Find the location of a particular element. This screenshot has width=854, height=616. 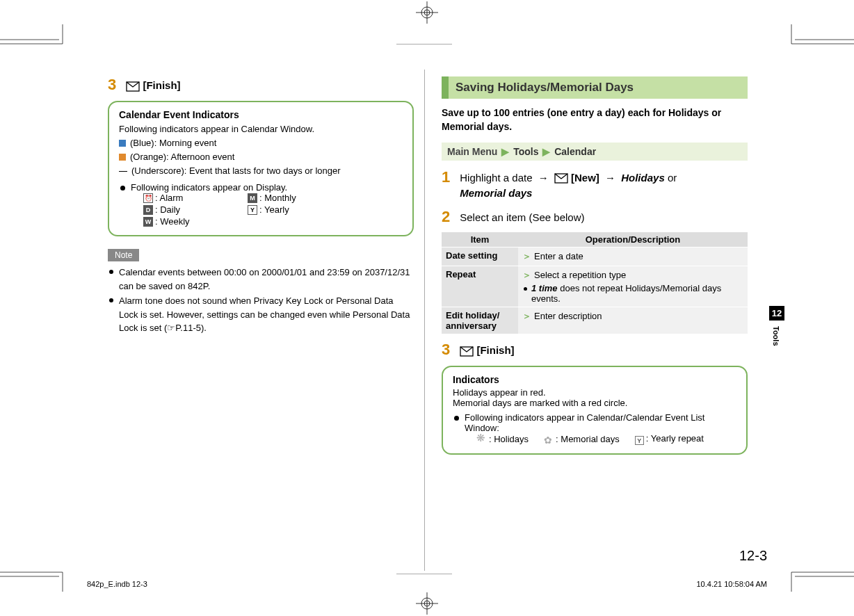

nav-path: Main Menu ▶ Tools ▶ Calendar is located at coordinates (595, 152).